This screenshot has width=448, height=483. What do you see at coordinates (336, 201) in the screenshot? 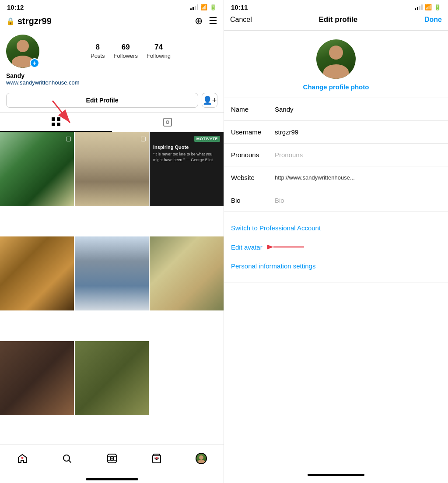
I see `field-bio: Bio Bio` at bounding box center [336, 201].